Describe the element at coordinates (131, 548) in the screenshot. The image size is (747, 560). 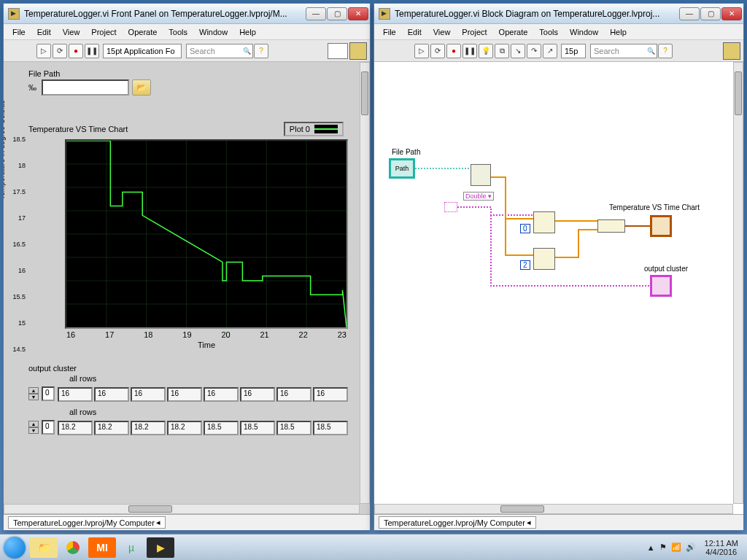
I see `task-utorrent: µ` at that location.